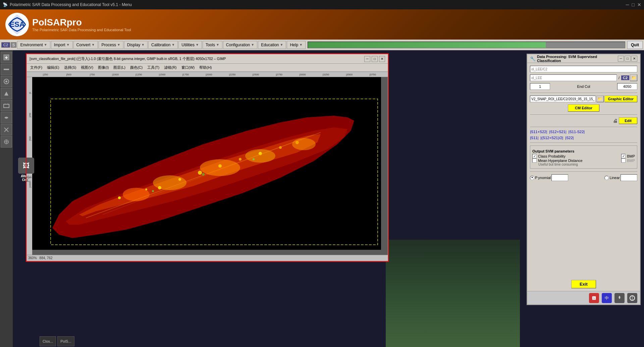  What do you see at coordinates (532, 178) in the screenshot?
I see `dp-poly-radio` at bounding box center [532, 178].